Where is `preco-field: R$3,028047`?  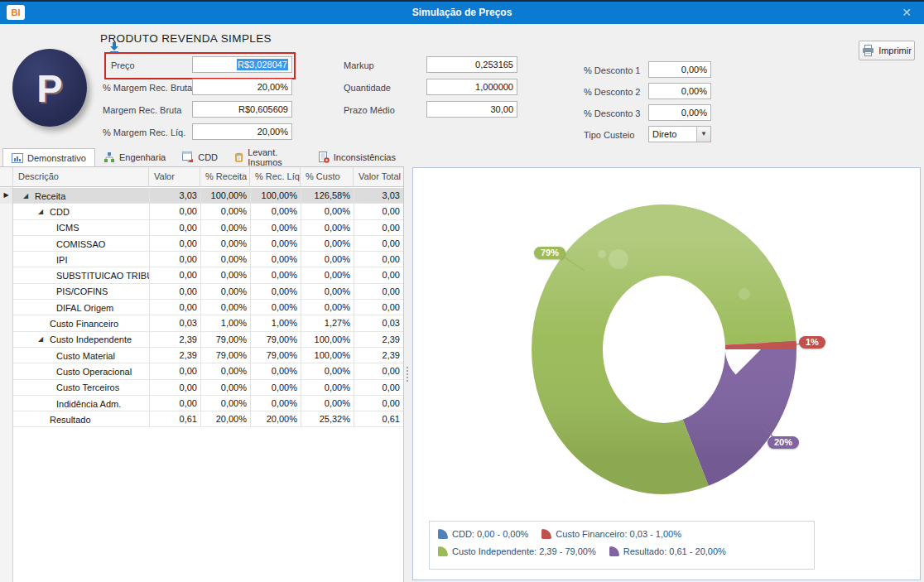 preco-field: R$3,028047 is located at coordinates (242, 65).